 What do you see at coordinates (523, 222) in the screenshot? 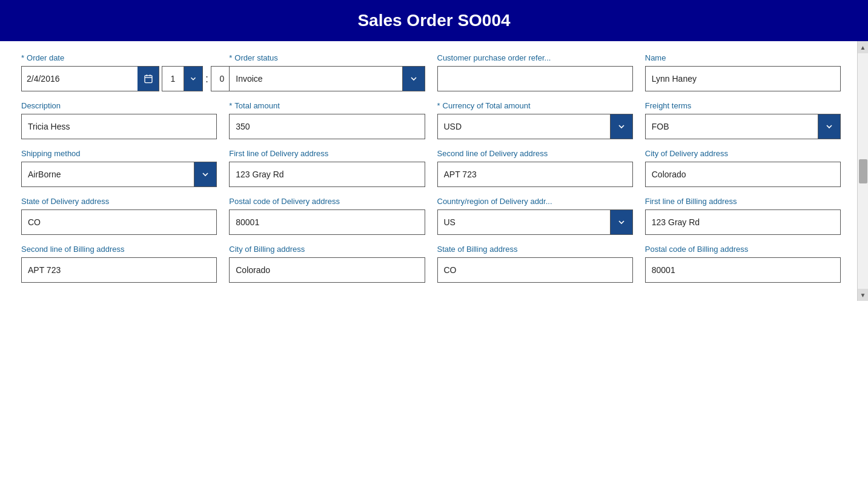
I see `delivery-country-input` at bounding box center [523, 222].